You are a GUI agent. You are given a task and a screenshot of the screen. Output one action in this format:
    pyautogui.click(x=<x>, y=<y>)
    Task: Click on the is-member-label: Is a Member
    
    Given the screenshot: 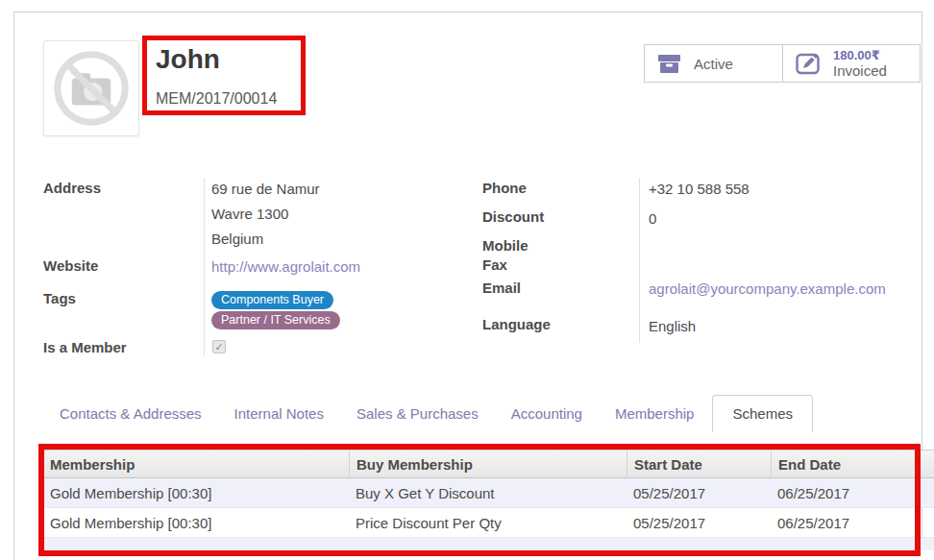 What is the action you would take?
    pyautogui.click(x=85, y=348)
    